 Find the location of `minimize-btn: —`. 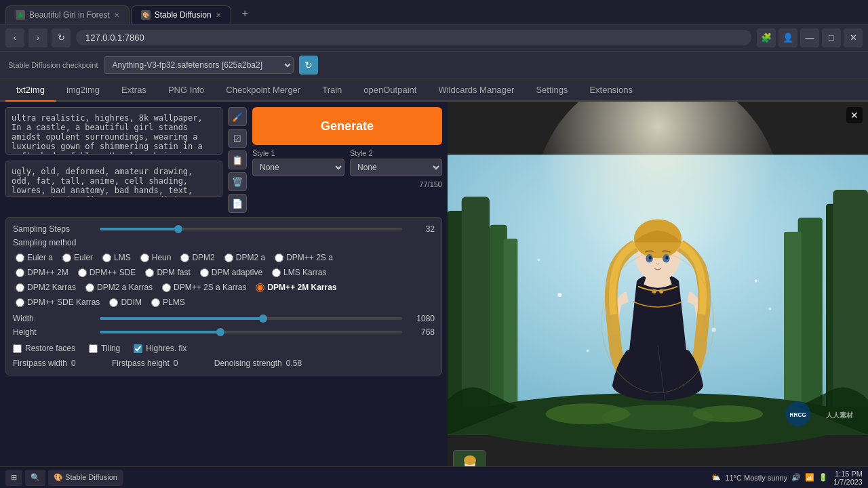

minimize-btn: — is located at coordinates (810, 38).